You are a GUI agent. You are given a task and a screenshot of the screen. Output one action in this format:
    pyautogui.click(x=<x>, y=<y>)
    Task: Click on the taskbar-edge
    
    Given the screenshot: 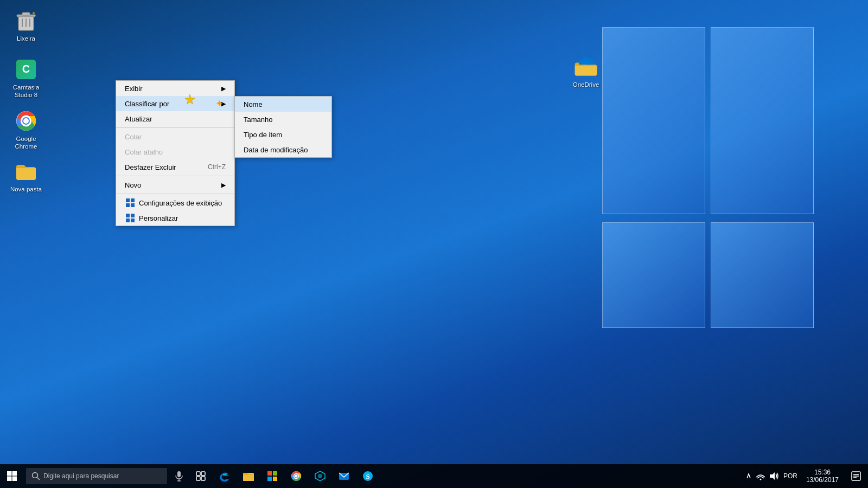 What is the action you would take?
    pyautogui.click(x=225, y=476)
    